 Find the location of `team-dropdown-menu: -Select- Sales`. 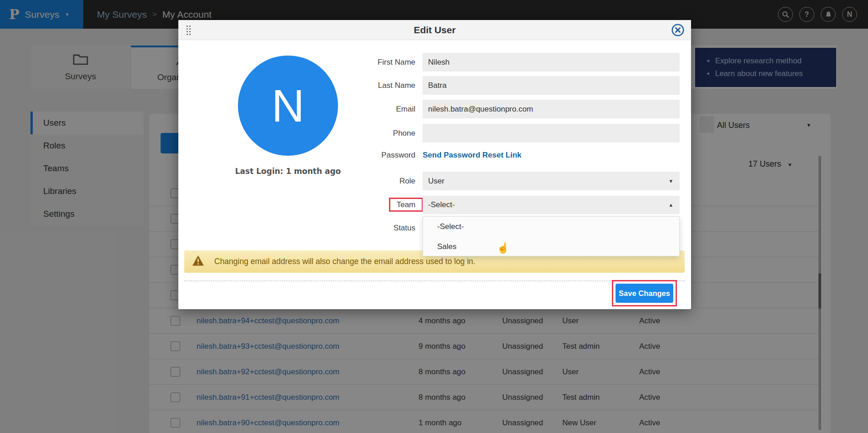

team-dropdown-menu: -Select- Sales is located at coordinates (551, 236).